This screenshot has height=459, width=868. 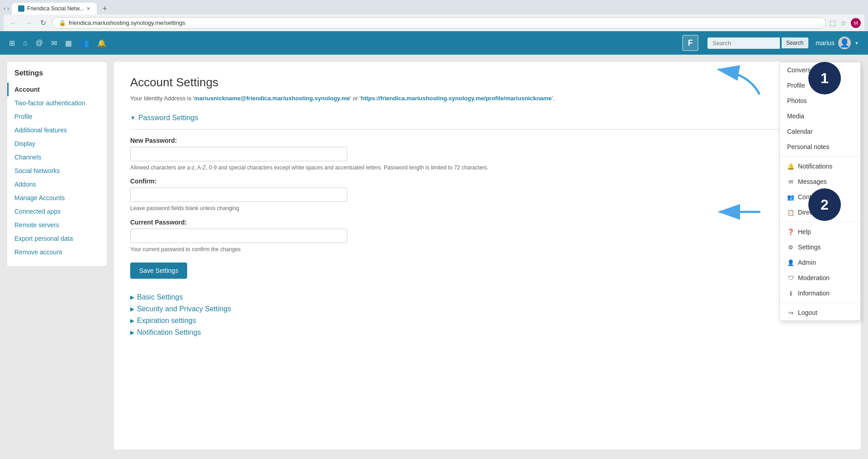 What do you see at coordinates (12, 43) in the screenshot?
I see `grid-icon: ⊞` at bounding box center [12, 43].